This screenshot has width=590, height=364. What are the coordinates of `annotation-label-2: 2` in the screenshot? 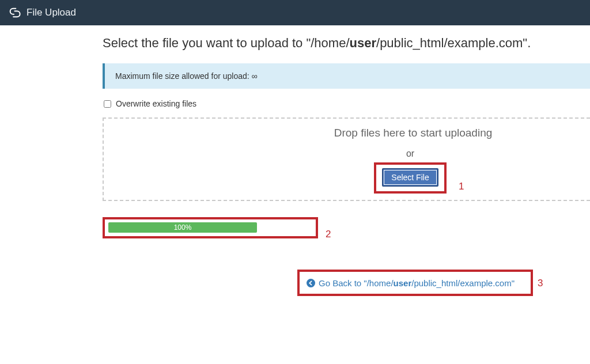 It's located at (328, 234).